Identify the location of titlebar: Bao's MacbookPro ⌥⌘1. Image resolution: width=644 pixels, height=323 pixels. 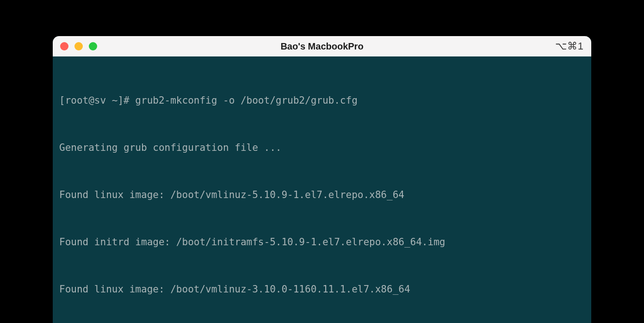
(322, 46).